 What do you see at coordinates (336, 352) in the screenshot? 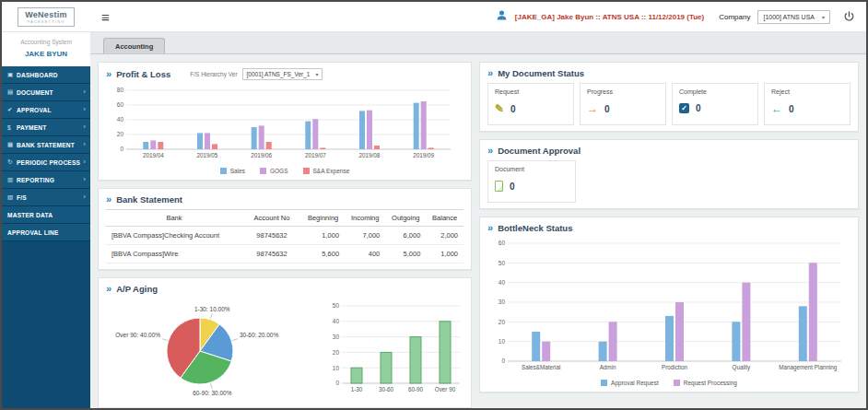
I see `svg-text: 20` at bounding box center [336, 352].